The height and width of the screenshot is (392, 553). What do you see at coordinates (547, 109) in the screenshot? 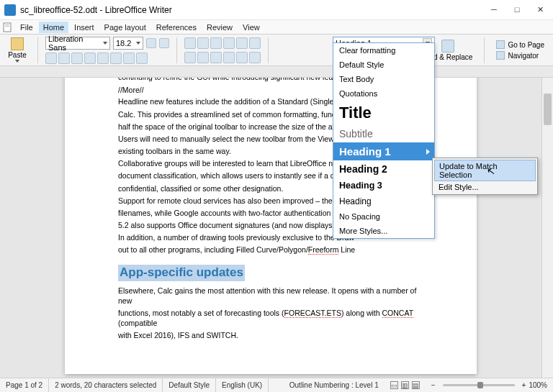
I see `scrollbar-thumb` at bounding box center [547, 109].